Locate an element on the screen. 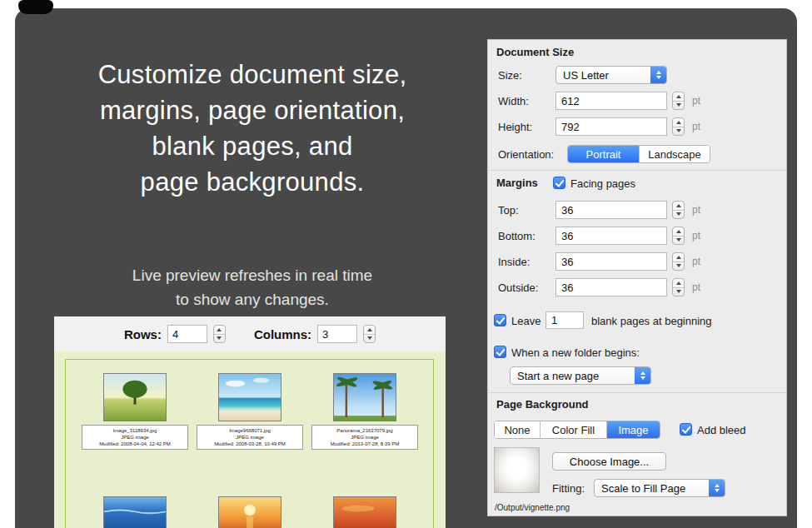 Image resolution: width=812 pixels, height=528 pixels. caption-modified: Modified: 2008-04-04, 12:42 PM is located at coordinates (135, 444).